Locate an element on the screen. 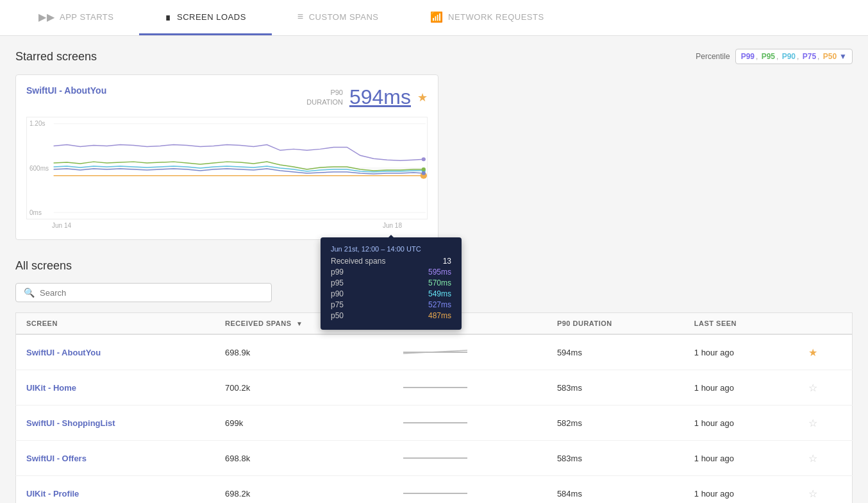 This screenshot has width=868, height=503. tooltip-p95-value: 570ms is located at coordinates (440, 283).